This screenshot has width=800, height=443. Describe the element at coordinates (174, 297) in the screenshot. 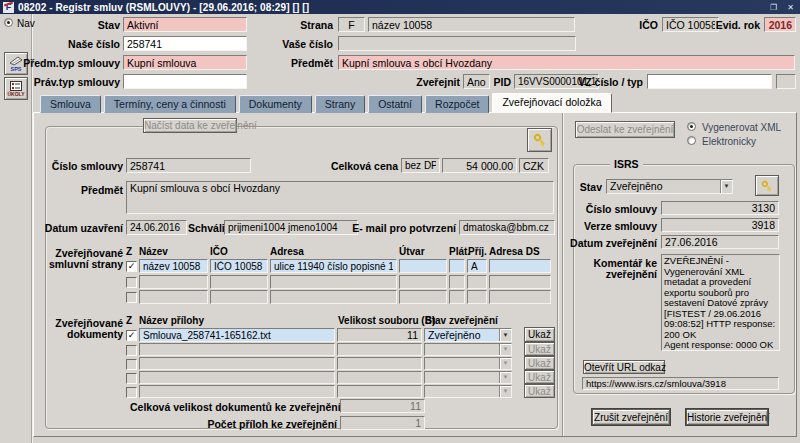

I see `strany-row3-nazev` at that location.